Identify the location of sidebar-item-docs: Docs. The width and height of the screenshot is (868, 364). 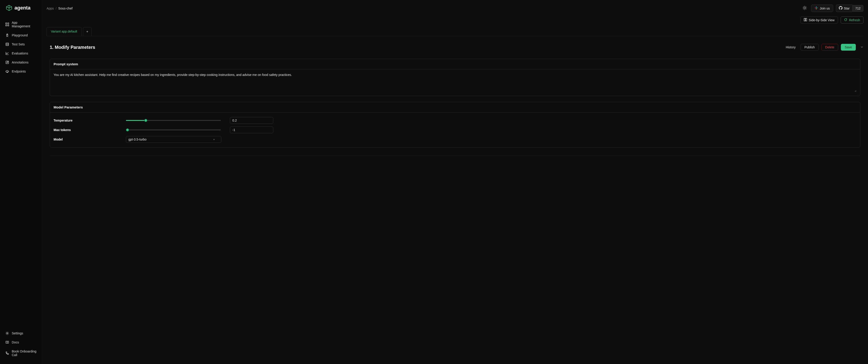
(21, 342).